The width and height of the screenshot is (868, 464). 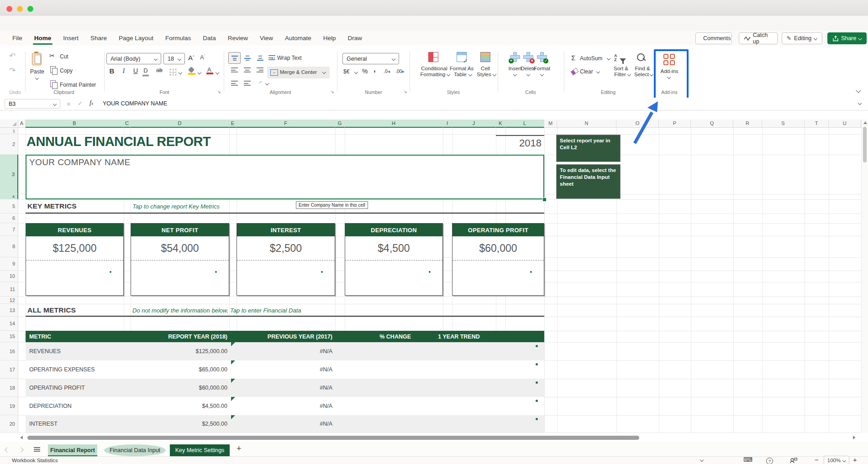 What do you see at coordinates (9, 388) in the screenshot?
I see `row-header-18: 18` at bounding box center [9, 388].